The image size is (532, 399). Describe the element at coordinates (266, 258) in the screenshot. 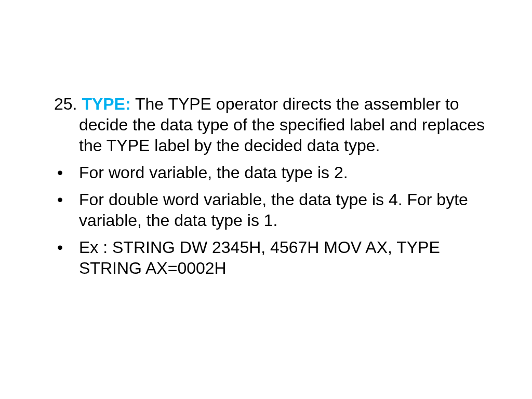

I see `list-item: Ex : STRING DW 2345H, 4567H MOV AX, TYPE…` at that location.